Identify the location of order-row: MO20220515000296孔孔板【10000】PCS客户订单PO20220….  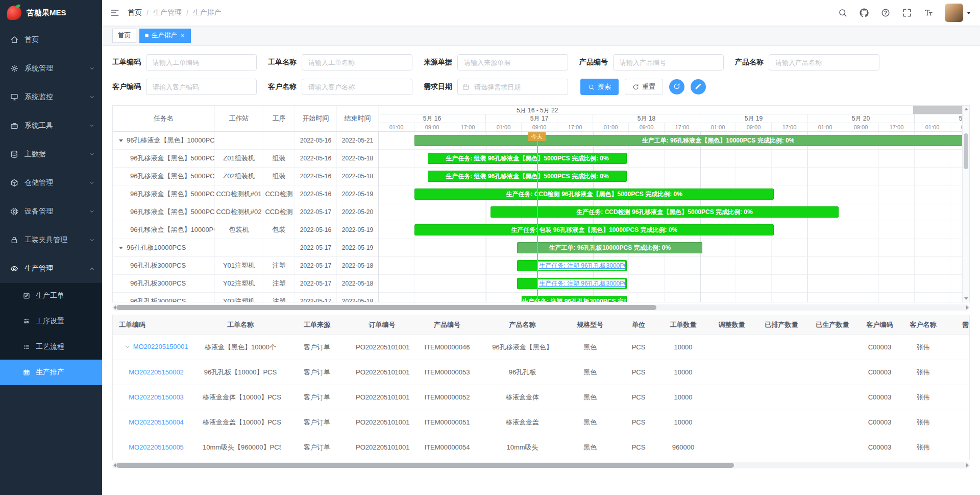
(541, 372).